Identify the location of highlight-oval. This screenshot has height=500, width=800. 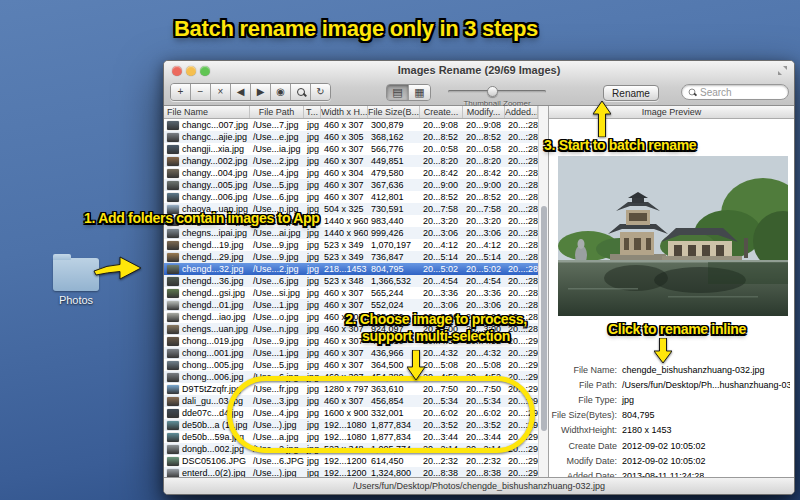
(381, 414).